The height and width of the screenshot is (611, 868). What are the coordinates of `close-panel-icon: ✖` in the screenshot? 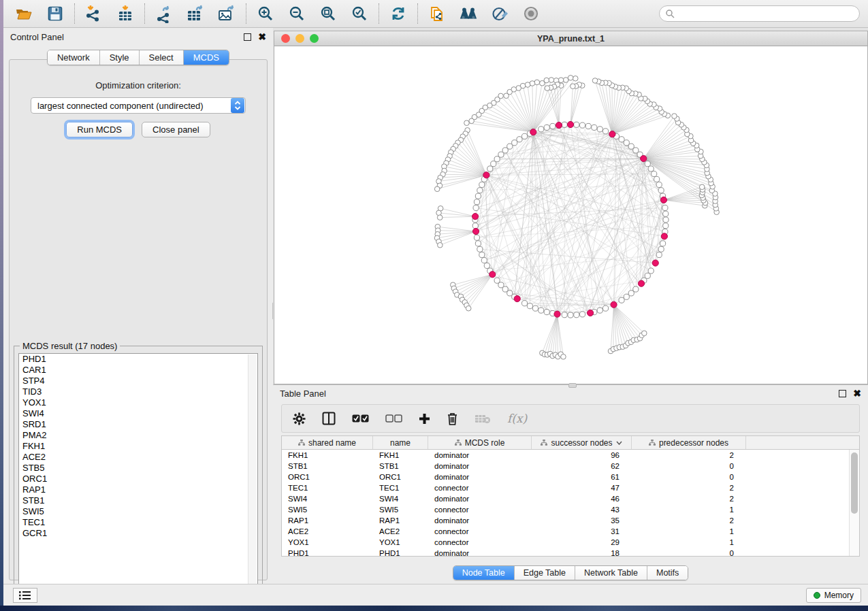 It's located at (262, 37).